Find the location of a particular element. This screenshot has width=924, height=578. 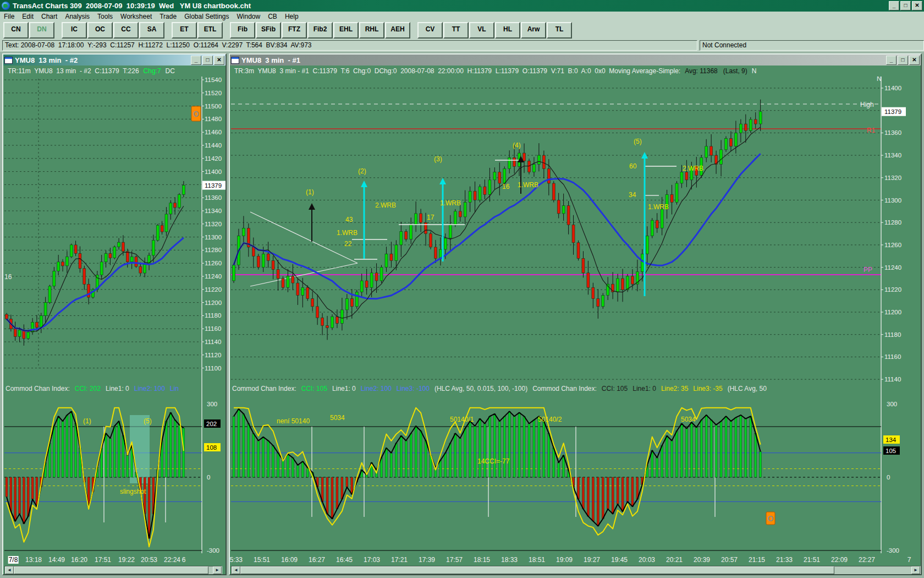

time-axis-label: 19:27 is located at coordinates (592, 560).